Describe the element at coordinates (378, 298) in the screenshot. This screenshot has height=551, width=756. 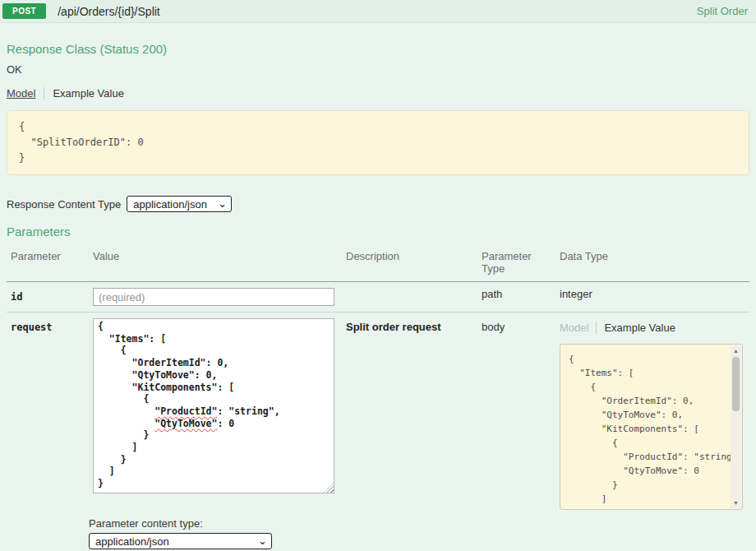
I see `param-row-id: id path integer` at that location.